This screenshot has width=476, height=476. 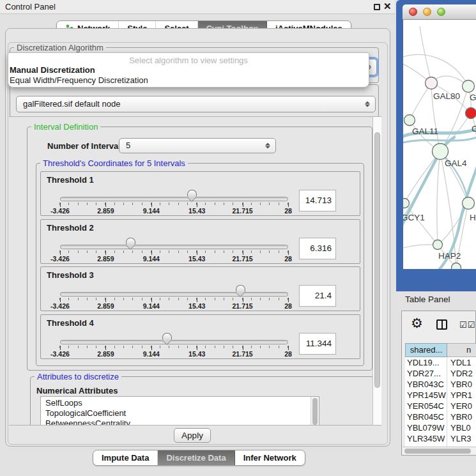 What do you see at coordinates (456, 266) in the screenshot?
I see `node-unlabeled` at bounding box center [456, 266].